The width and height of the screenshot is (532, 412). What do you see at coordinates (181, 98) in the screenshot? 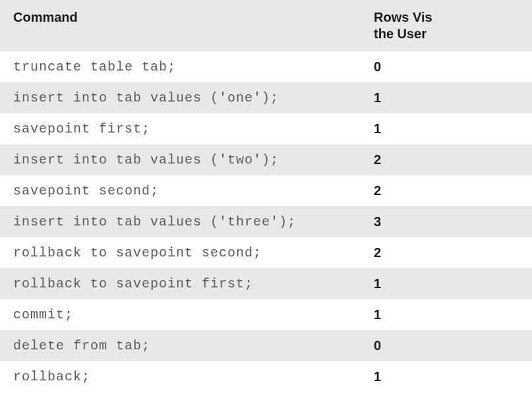
I see `command-cell: insert into tab values ('one');` at bounding box center [181, 98].